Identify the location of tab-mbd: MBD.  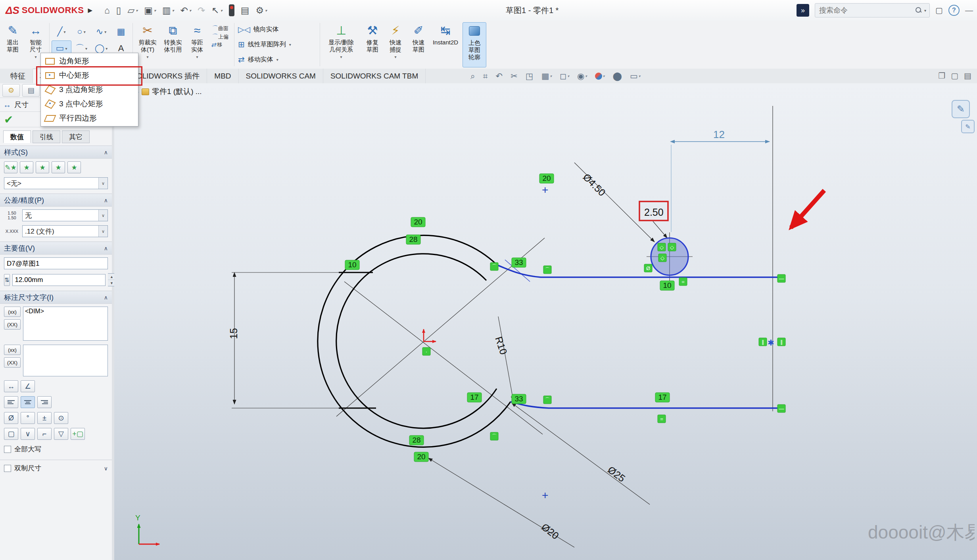
(223, 76).